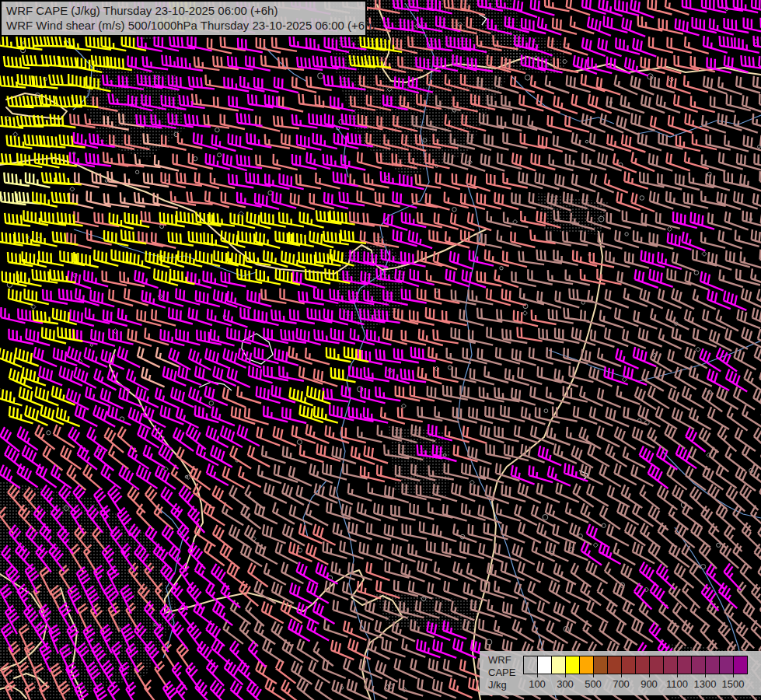  Describe the element at coordinates (636, 665) in the screenshot. I see `legend-colorbar` at that location.